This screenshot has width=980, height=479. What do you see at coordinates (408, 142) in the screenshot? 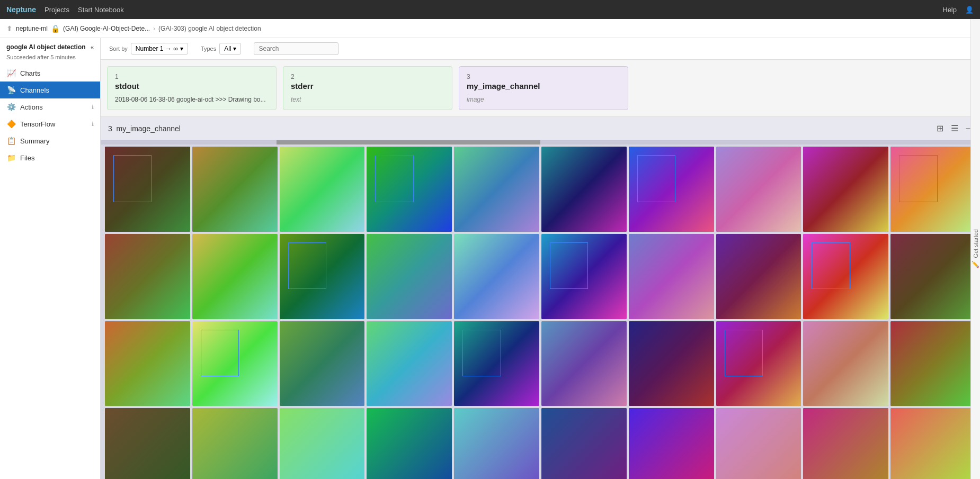
I see `scrollbar-thumb` at bounding box center [408, 142].